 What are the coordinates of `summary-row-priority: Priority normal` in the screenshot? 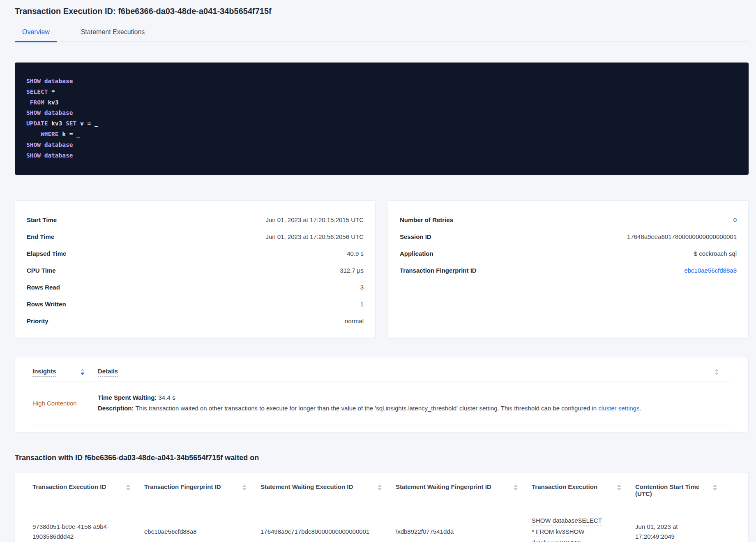 It's located at (195, 321).